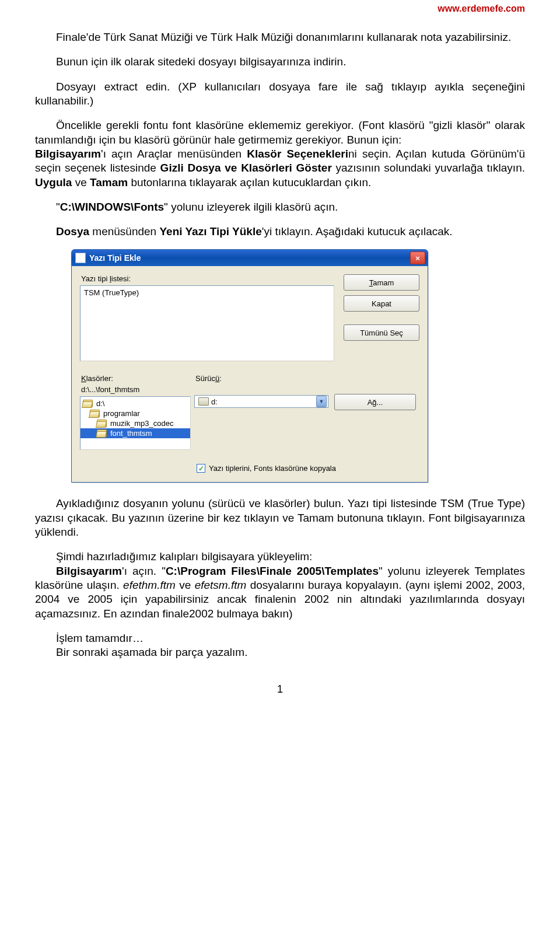 Image resolution: width=560 pixels, height=943 pixels. I want to click on body-paragraph: Dosyayı extract edin. (XP kullanıcıları …, so click(280, 95).